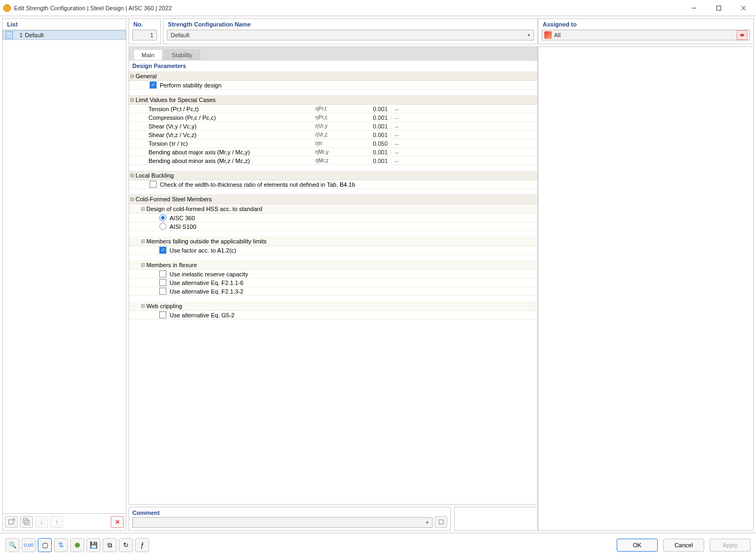 The image size is (756, 557). I want to click on pick-members-button, so click(742, 35).